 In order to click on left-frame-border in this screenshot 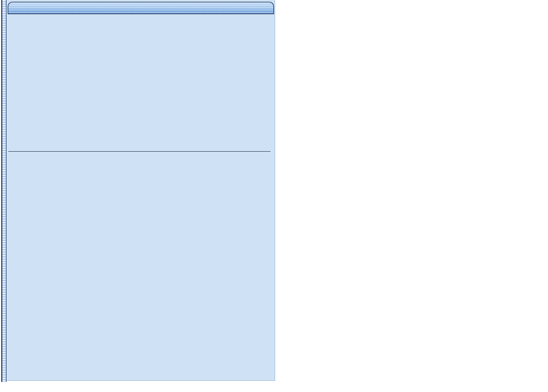, I will do `click(4, 191)`.